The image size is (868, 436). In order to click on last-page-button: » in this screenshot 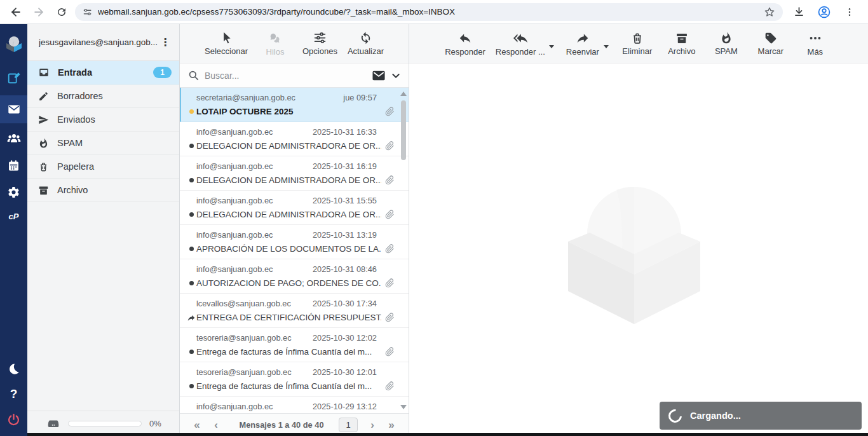, I will do `click(391, 425)`.